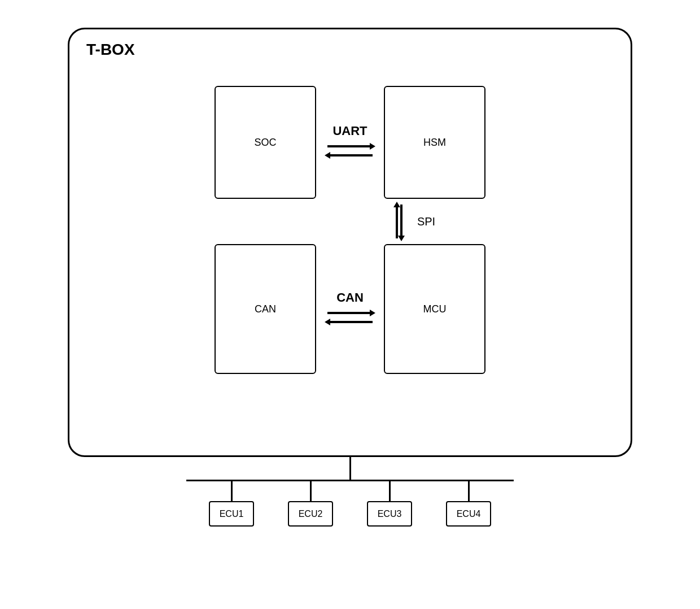 Image resolution: width=700 pixels, height=609 pixels. Describe the element at coordinates (231, 504) in the screenshot. I see `ecu1-drop: ECU1` at that location.